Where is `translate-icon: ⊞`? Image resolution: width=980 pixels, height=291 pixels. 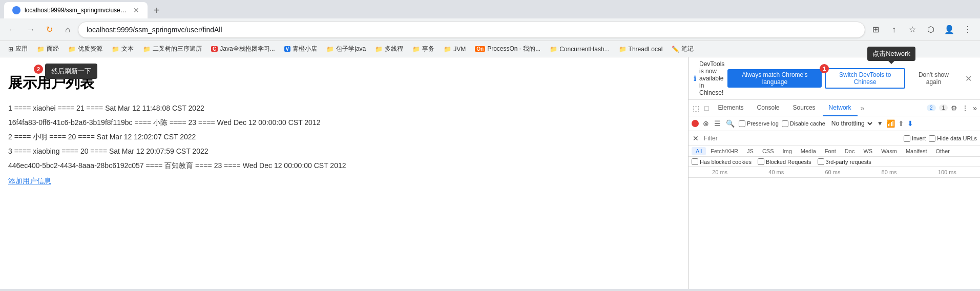
translate-icon: ⊞ is located at coordinates (875, 30).